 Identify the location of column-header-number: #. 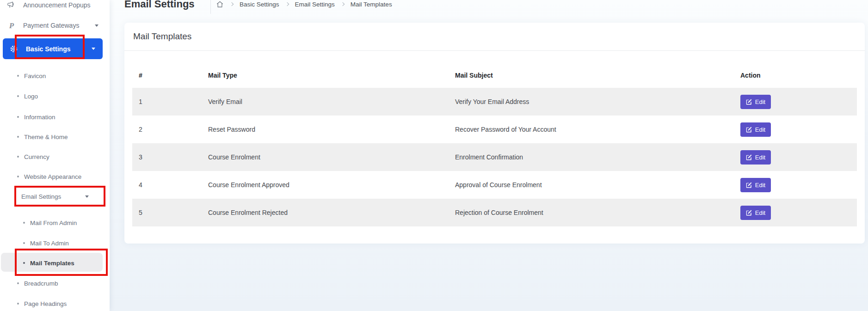
(167, 75).